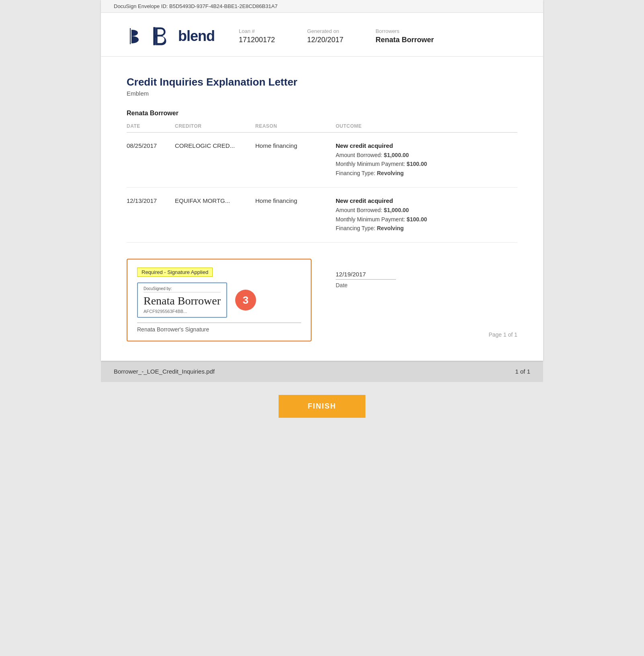  I want to click on row1-outcome-line1: Amount Borrowed: $1,000.00, so click(427, 155).